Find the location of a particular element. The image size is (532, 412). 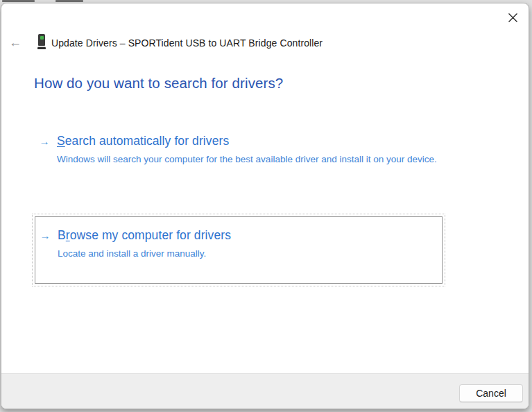

option-description: Locate and install a driver manually. is located at coordinates (144, 254).